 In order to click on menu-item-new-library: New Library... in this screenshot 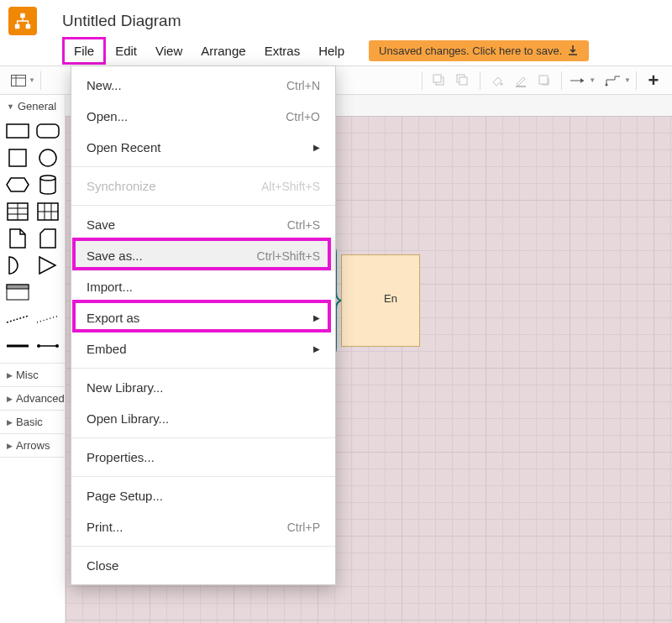, I will do `click(203, 388)`.